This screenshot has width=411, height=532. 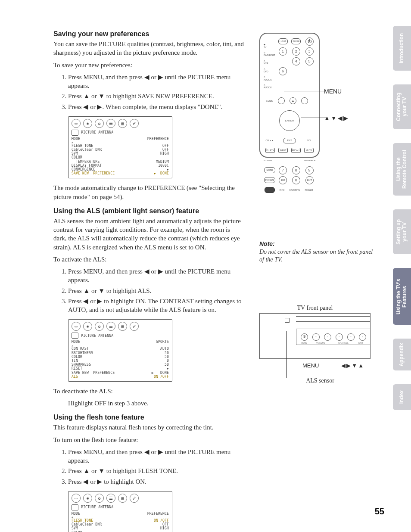 What do you see at coordinates (318, 95) in the screenshot?
I see `remote-figure: ◆TV ◇CABLE/SAT ◇VCR ◇DVD ◇AUDIO1 ◇AUDIO2…` at bounding box center [318, 95].